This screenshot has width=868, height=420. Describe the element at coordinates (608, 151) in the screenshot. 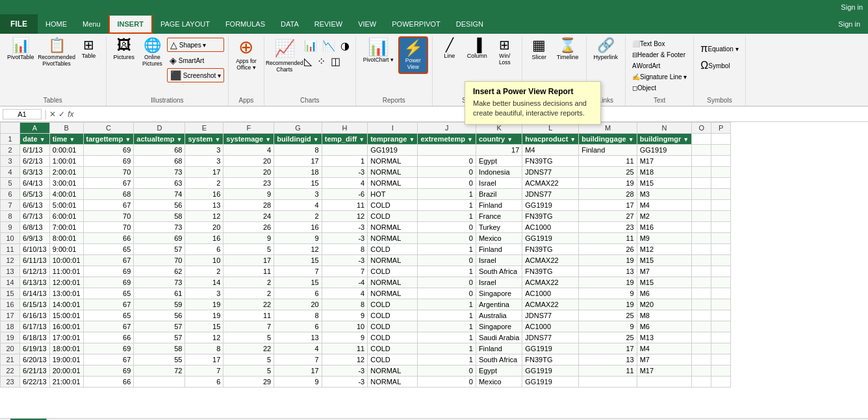

I see `cell-2-12: Finland` at that location.